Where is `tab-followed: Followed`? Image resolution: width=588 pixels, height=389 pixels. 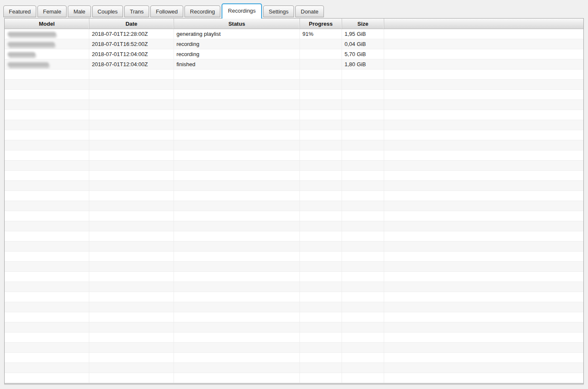 tab-followed: Followed is located at coordinates (167, 11).